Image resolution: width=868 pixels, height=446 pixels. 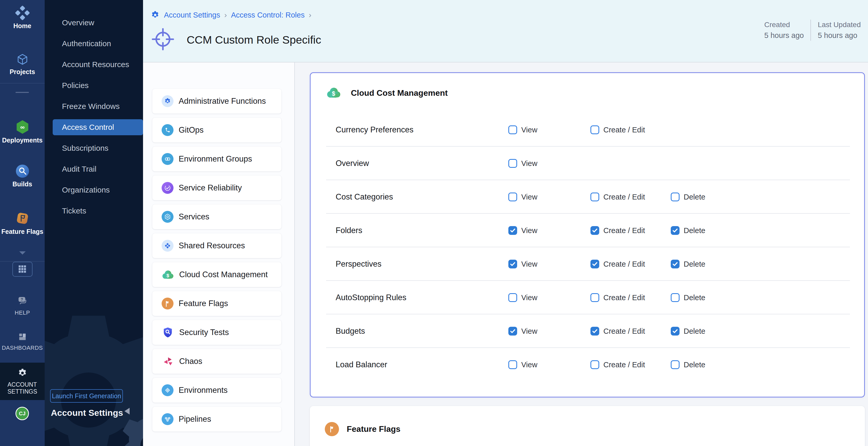 I want to click on resource-card-chaos: Chaos, so click(x=217, y=361).